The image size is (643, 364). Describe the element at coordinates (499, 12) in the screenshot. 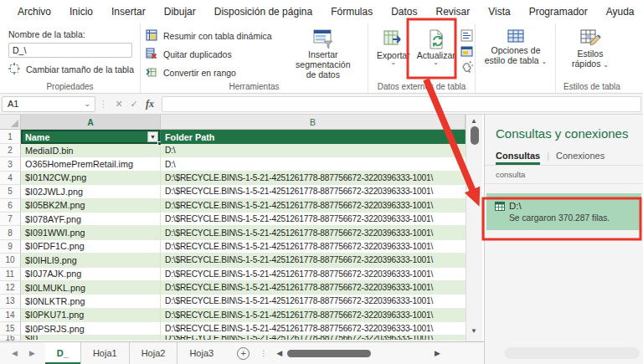

I see `tab-vista: Vista` at that location.